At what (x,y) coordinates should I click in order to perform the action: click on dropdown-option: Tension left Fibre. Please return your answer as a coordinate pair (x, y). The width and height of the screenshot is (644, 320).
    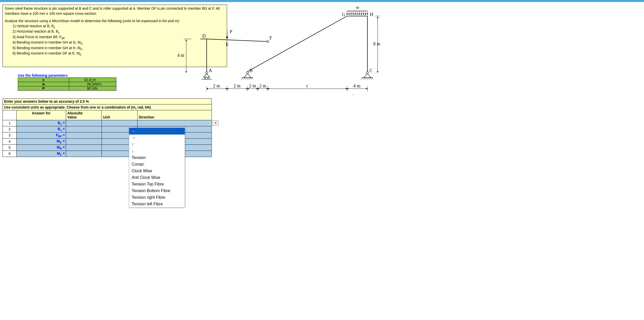
    Looking at the image, I should click on (157, 204).